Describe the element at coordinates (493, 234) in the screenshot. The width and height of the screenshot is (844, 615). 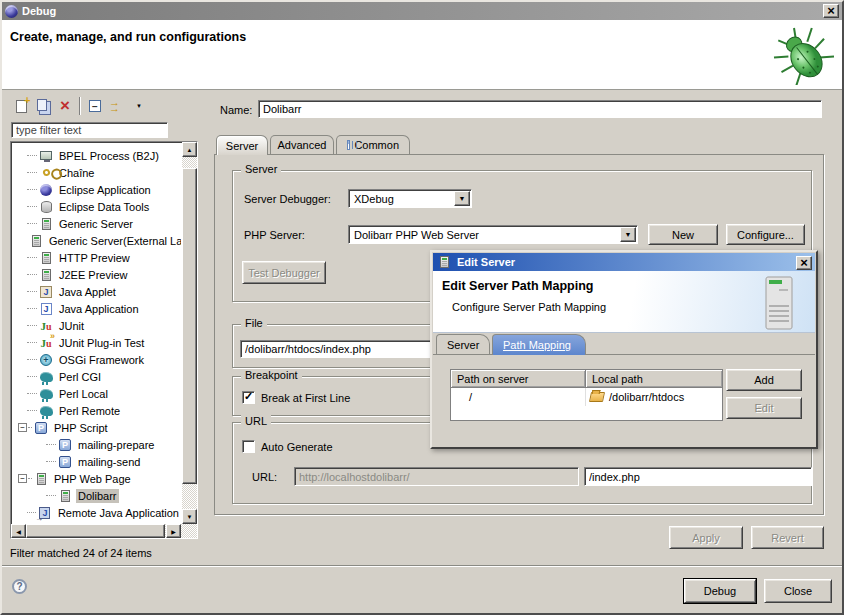
I see `php-server-select: Dolibarr PHP Web Server ▼` at that location.